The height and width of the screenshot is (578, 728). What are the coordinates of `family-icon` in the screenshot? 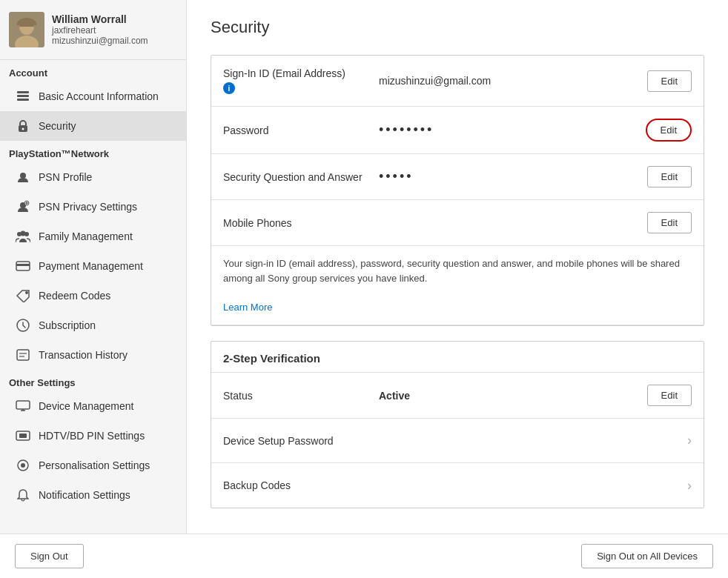 It's located at (23, 236).